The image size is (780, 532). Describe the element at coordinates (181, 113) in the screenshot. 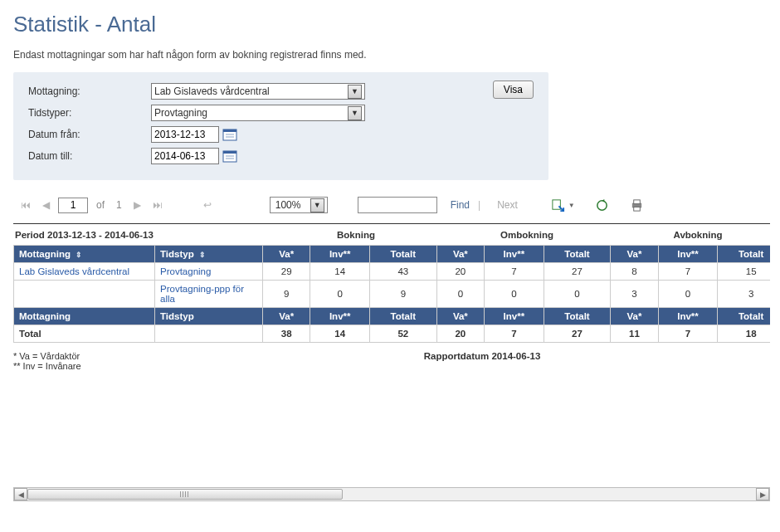

I see `tidstyper-select-value: Provtagning` at that location.